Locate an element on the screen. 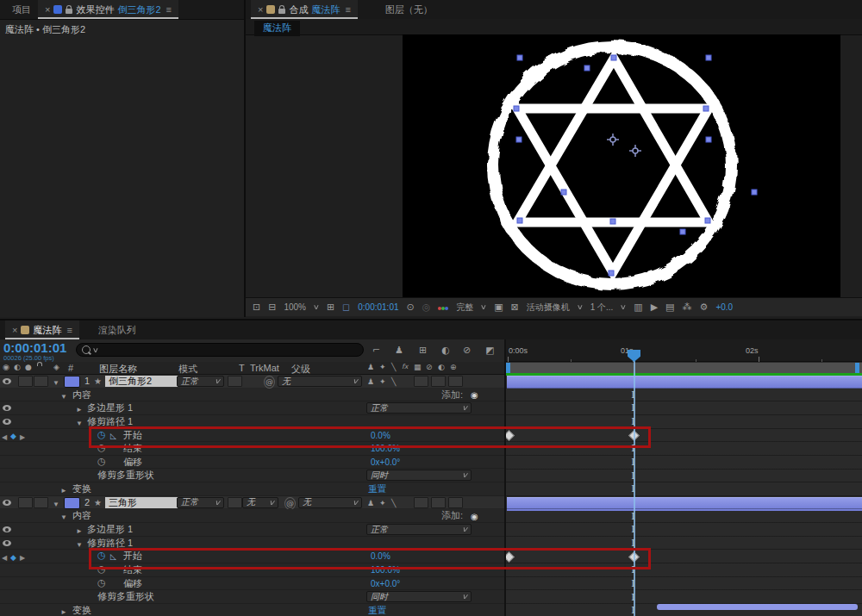 The image size is (862, 616). tab-render-queue: 渲染队列 is located at coordinates (117, 330).